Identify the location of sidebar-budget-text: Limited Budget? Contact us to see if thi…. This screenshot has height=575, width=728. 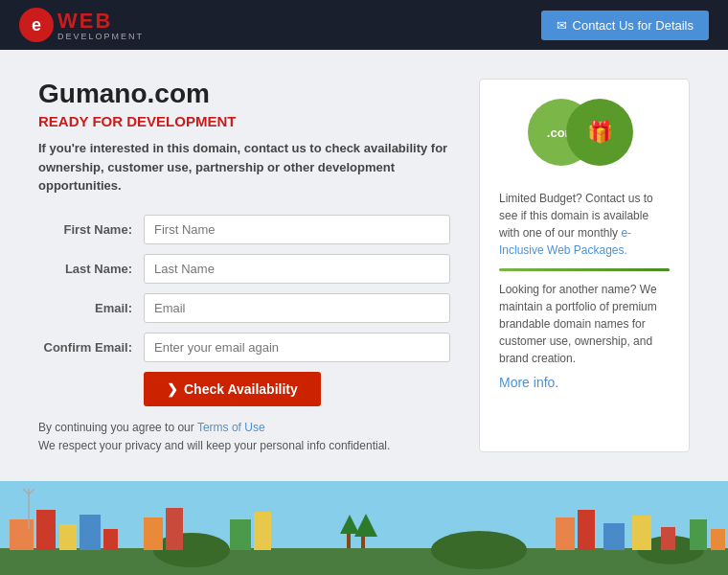
(584, 224).